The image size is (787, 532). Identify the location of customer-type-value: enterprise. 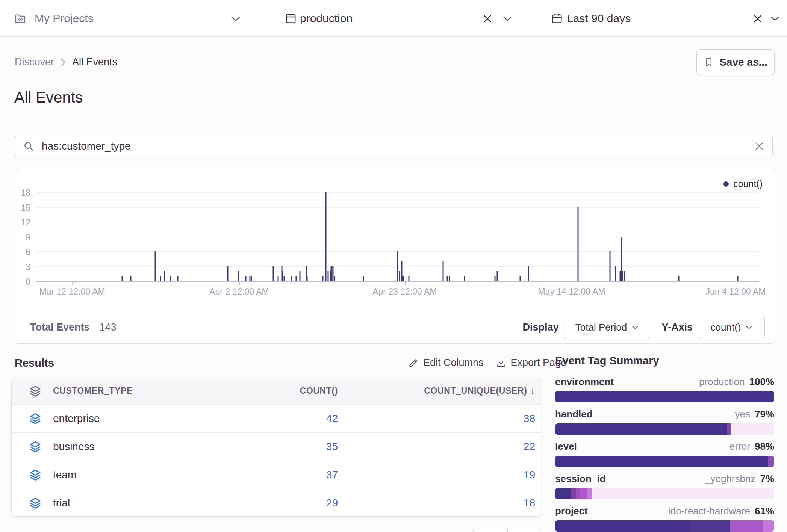
(139, 419).